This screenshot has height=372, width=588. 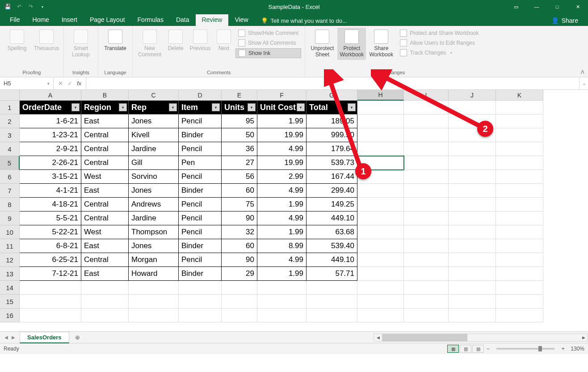 What do you see at coordinates (584, 338) in the screenshot?
I see `scroll-right-icon: ▶` at bounding box center [584, 338].